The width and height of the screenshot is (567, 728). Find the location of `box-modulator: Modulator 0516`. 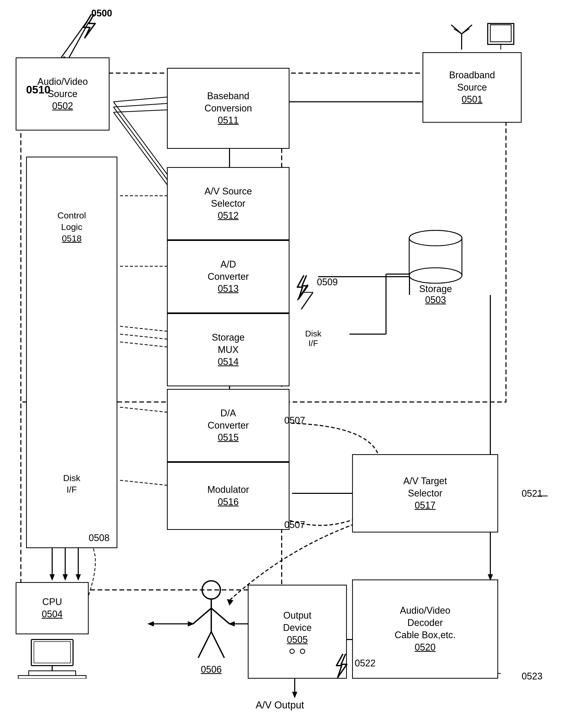

box-modulator: Modulator 0516 is located at coordinates (228, 496).